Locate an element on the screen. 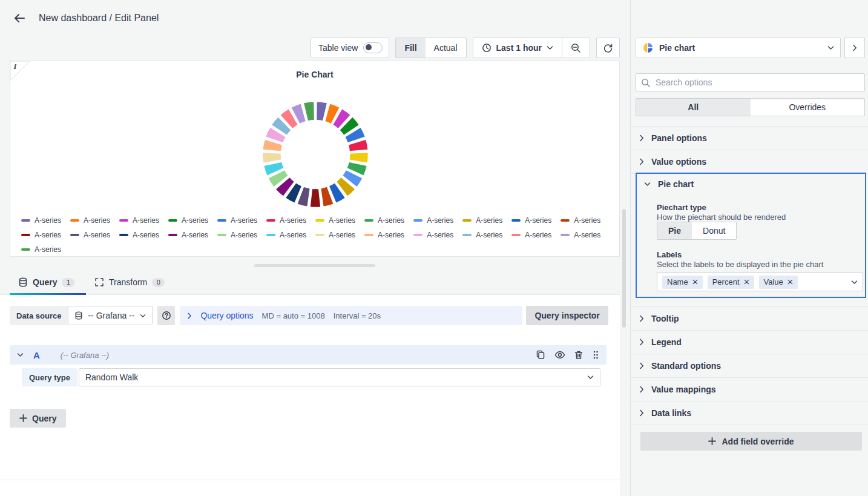 This screenshot has height=496, width=868. delete-query-icon is located at coordinates (579, 355).